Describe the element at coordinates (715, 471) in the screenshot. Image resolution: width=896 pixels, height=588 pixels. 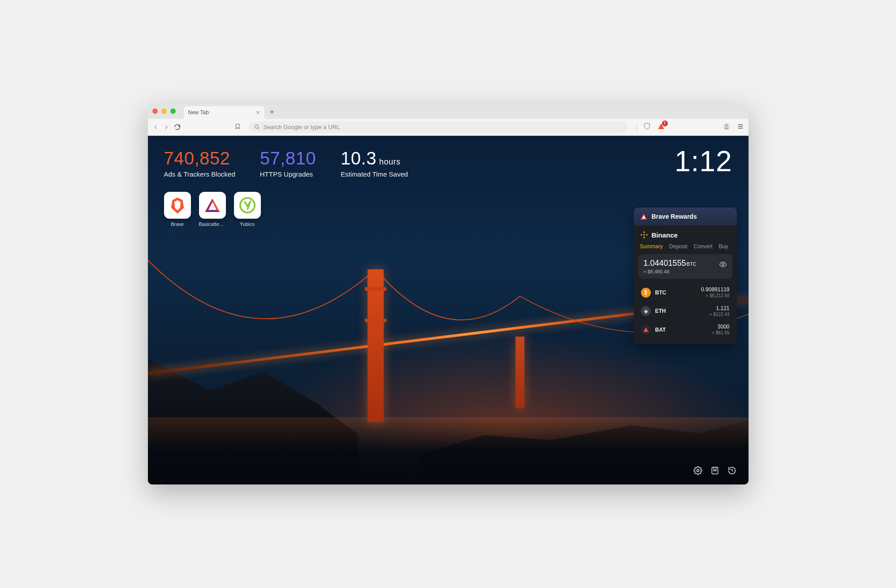
I see `bookmarks-icon` at that location.